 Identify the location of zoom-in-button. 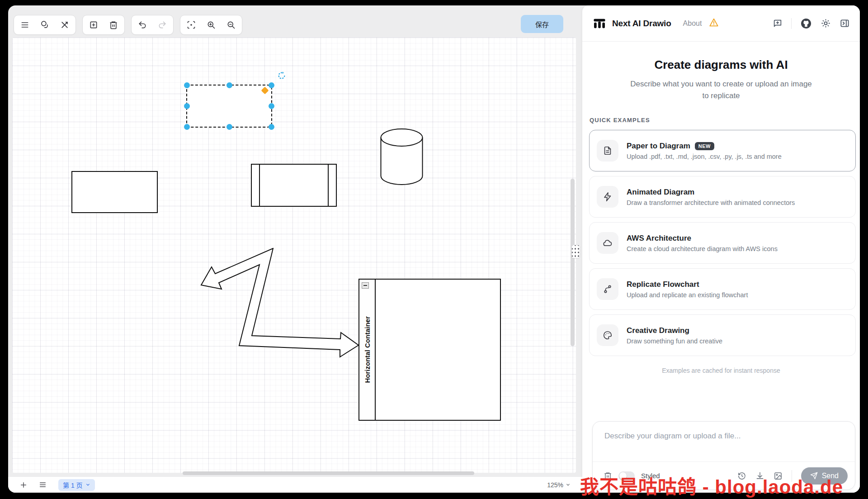
(211, 25).